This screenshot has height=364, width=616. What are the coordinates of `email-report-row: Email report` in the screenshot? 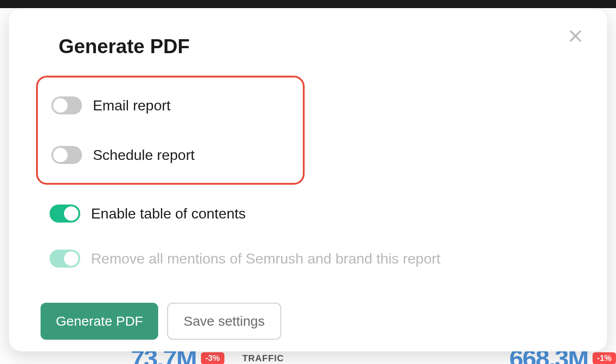 It's located at (166, 105).